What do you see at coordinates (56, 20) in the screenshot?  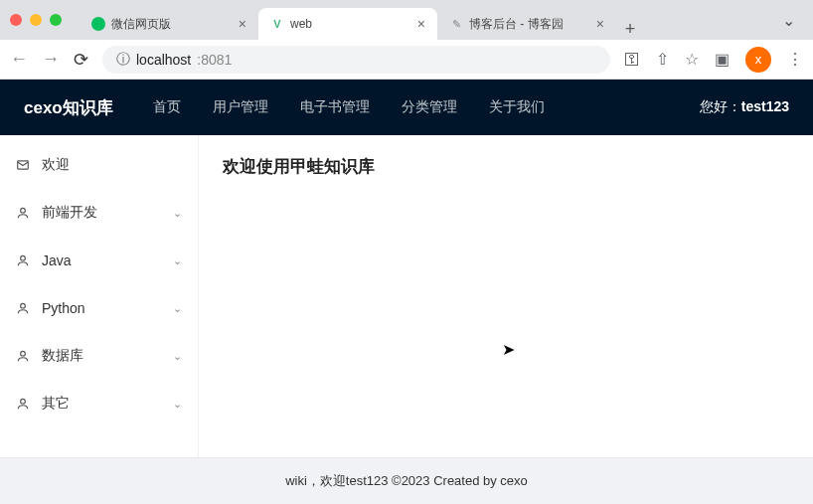 I see `maximize-window-button` at bounding box center [56, 20].